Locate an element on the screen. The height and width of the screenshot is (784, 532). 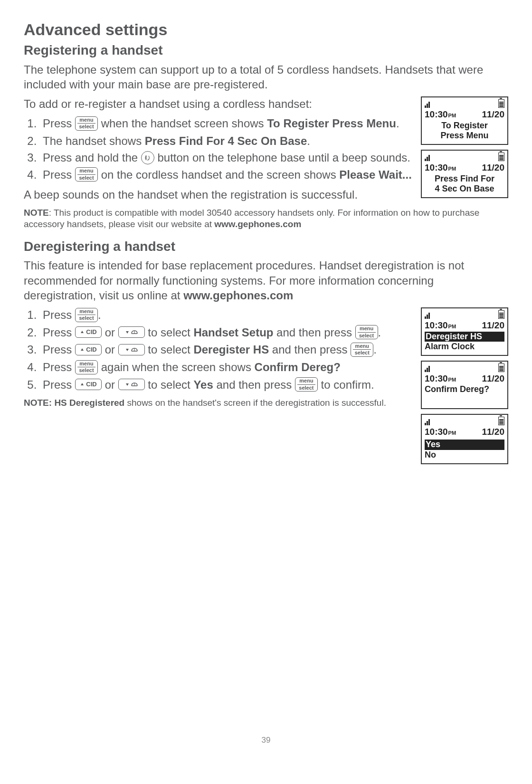
handset-screen-pressfind: 10:30PM 11/20 Press Find For 4 Sec On Ba… is located at coordinates (465, 174).